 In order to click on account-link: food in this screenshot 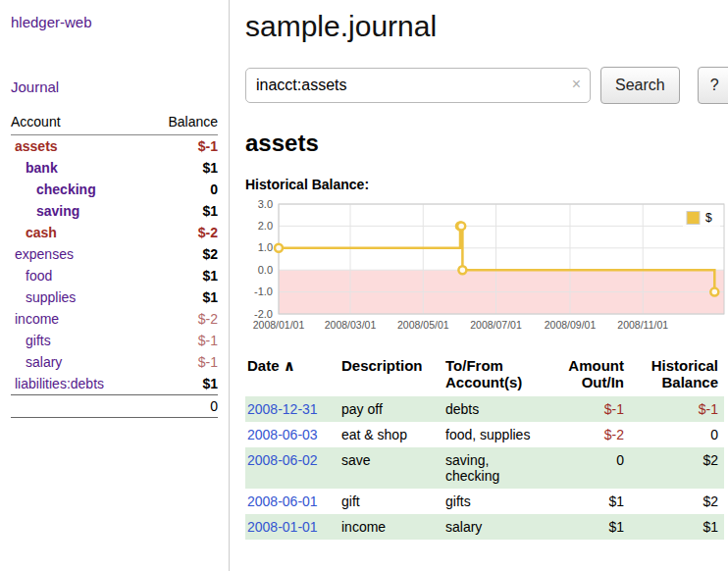, I will do `click(39, 276)`.